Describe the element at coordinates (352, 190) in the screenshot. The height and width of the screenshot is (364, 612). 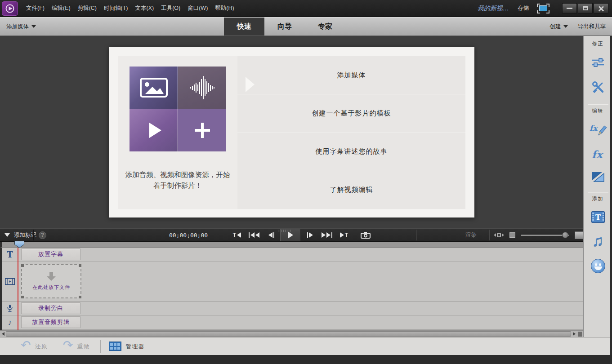
I see `list-item-learn-editing: 了解视频编辑` at that location.